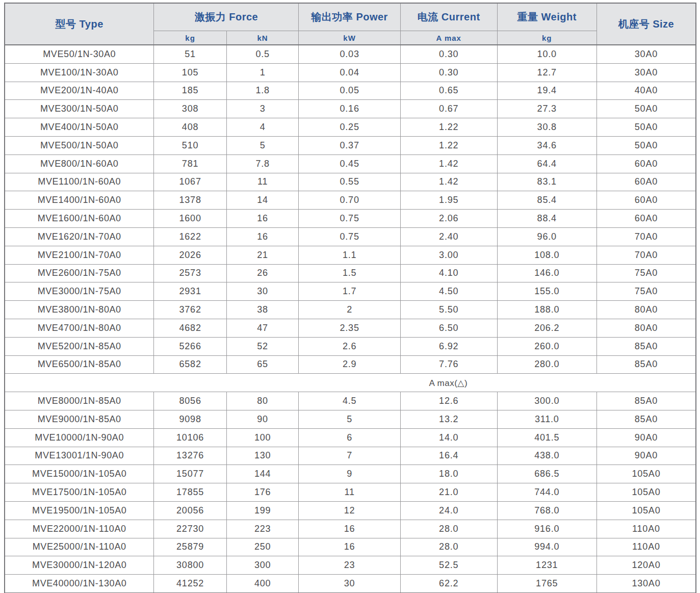  Describe the element at coordinates (350, 127) in the screenshot. I see `cell-power-kw: 0.25` at that location.